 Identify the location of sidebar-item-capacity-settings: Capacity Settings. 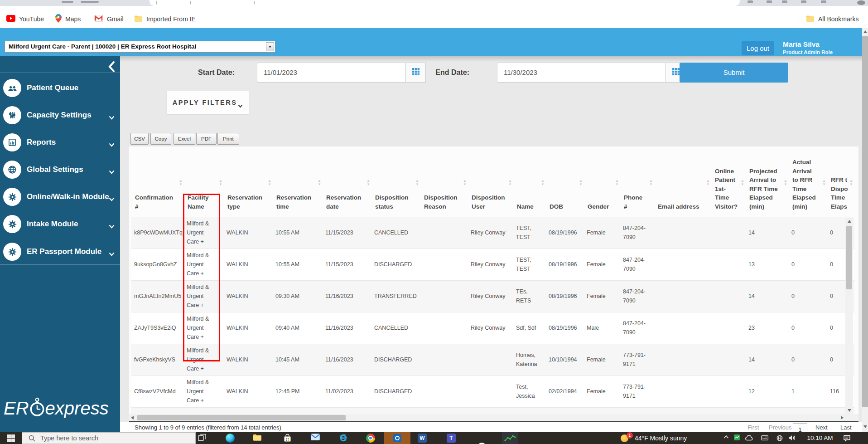
(60, 115).